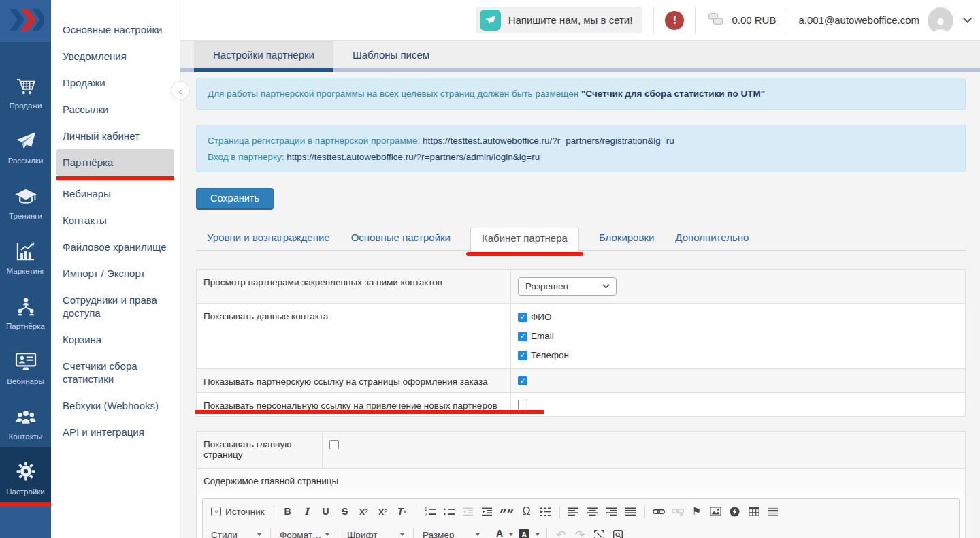 The height and width of the screenshot is (538, 980). Describe the element at coordinates (26, 21) in the screenshot. I see `app-logo` at that location.